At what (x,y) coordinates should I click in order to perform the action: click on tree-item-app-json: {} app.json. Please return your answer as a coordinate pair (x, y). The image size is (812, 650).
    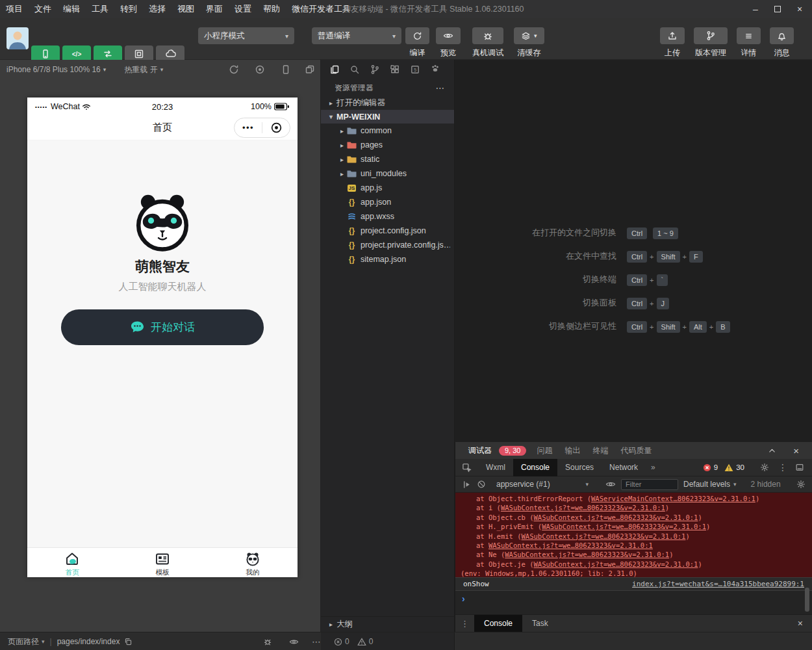
    Looking at the image, I should click on (387, 202).